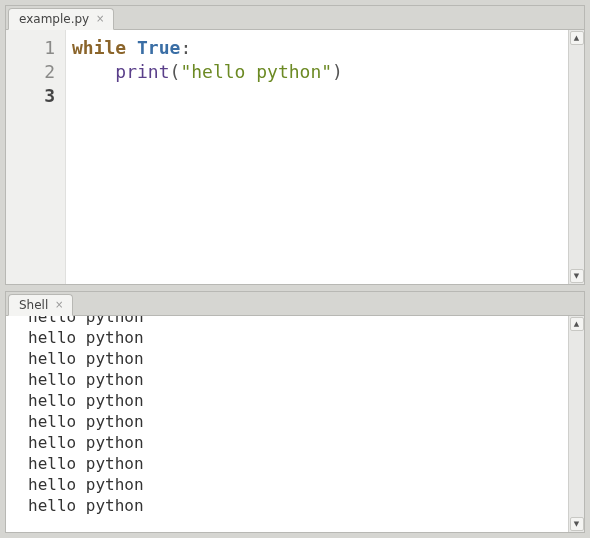  I want to click on shell-tabbar: Shell ×, so click(295, 304).